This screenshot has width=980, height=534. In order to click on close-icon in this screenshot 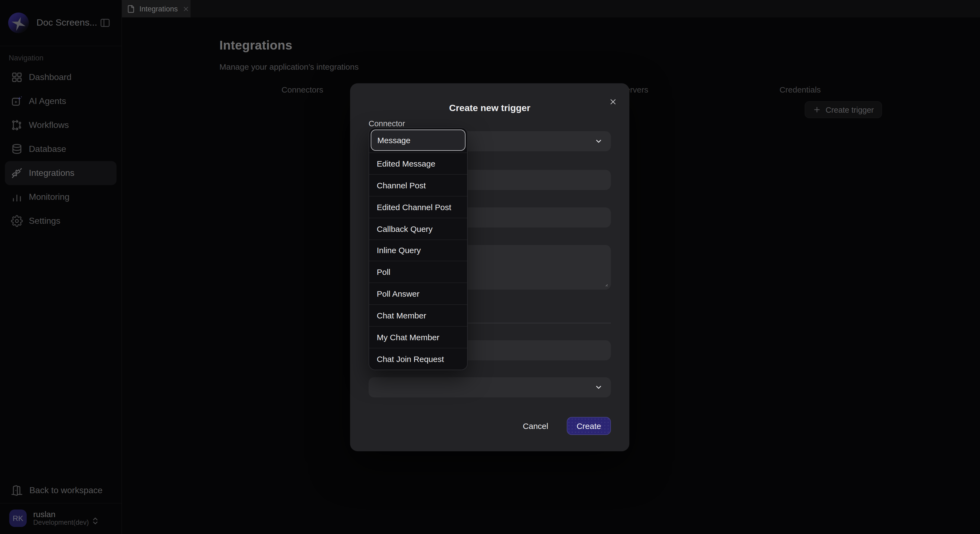, I will do `click(613, 102)`.